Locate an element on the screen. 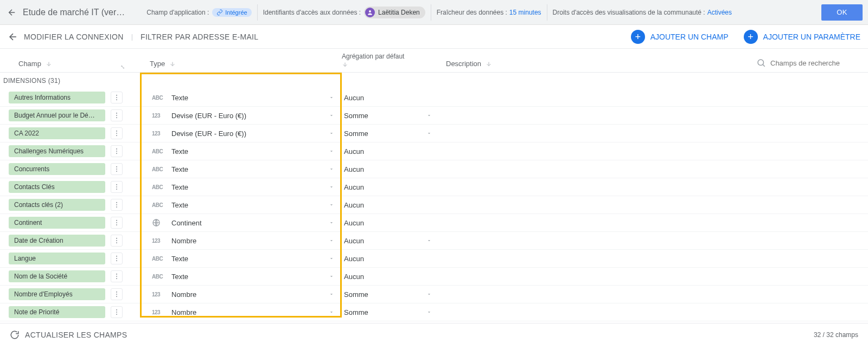 Image resolution: width=868 pixels, height=356 pixels. dimension-chip: Continent is located at coordinates (57, 223).